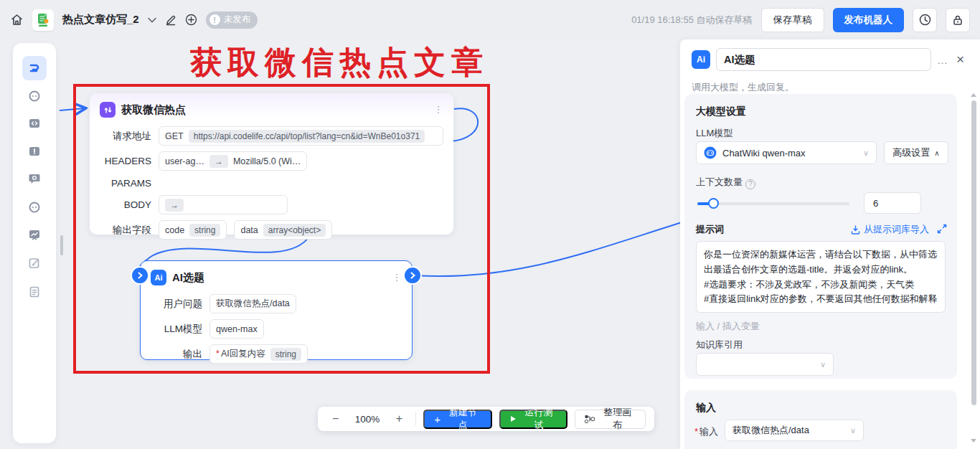 Image resolution: width=980 pixels, height=449 pixels. Describe the element at coordinates (43, 20) in the screenshot. I see `bot-logo` at that location.